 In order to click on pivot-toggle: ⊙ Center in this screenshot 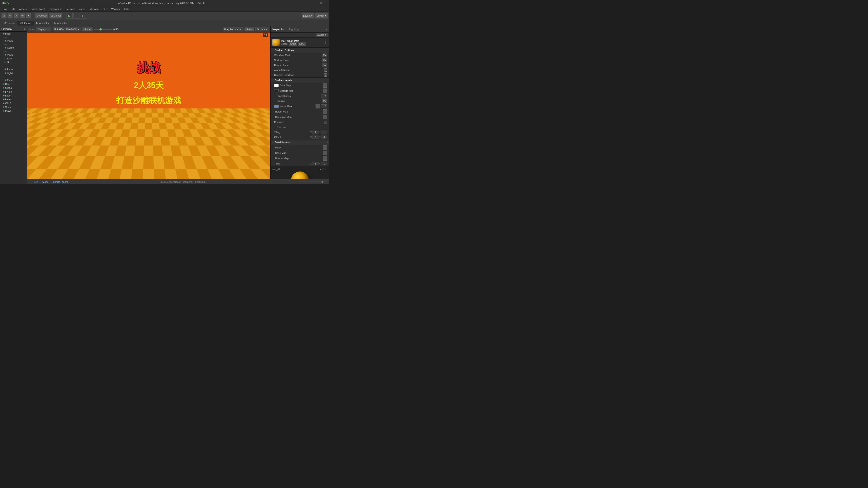, I will do `click(42, 16)`.